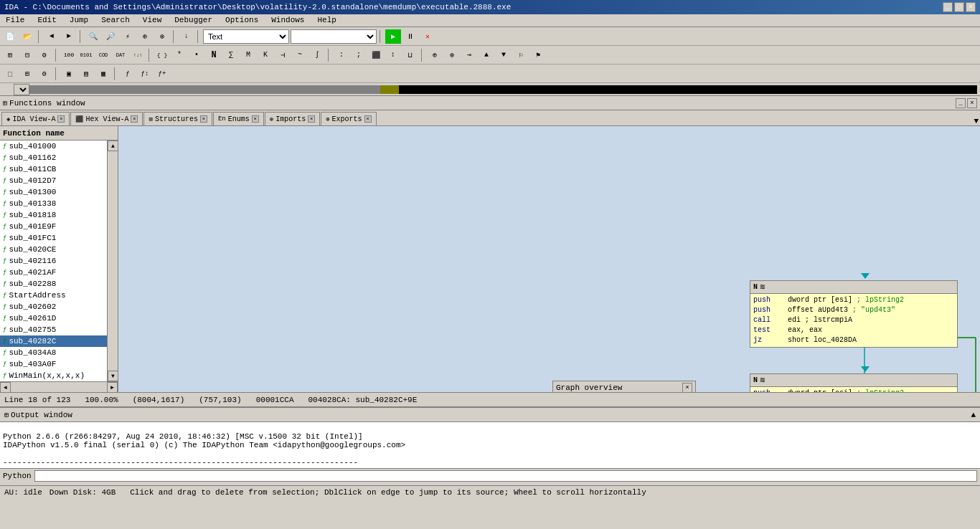 This screenshot has width=980, height=529. Describe the element at coordinates (341, 55) in the screenshot. I see `tb2-18: :` at that location.